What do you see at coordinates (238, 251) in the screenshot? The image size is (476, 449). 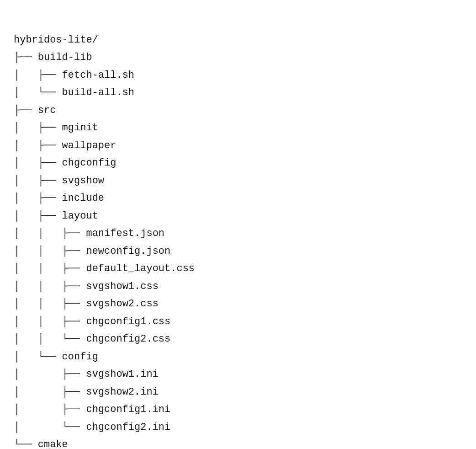 I see `tree-line: │ │ ├── newconfig.json` at bounding box center [238, 251].